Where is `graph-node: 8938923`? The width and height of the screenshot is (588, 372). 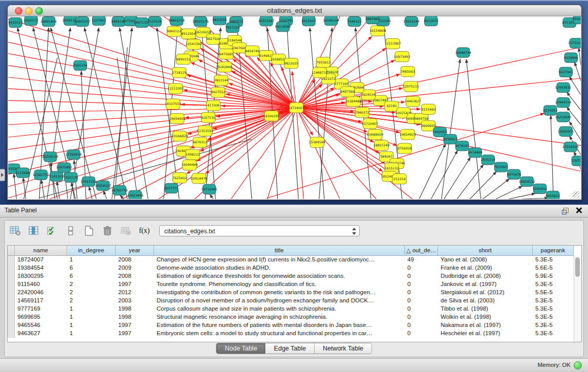 graph-node: 8938923 is located at coordinates (450, 139).